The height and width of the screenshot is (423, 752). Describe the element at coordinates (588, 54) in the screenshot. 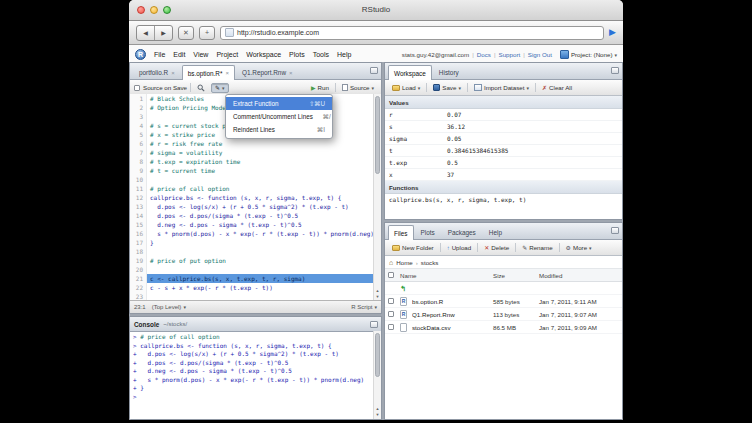

I see `project-selector: Project: (None) ▾` at that location.